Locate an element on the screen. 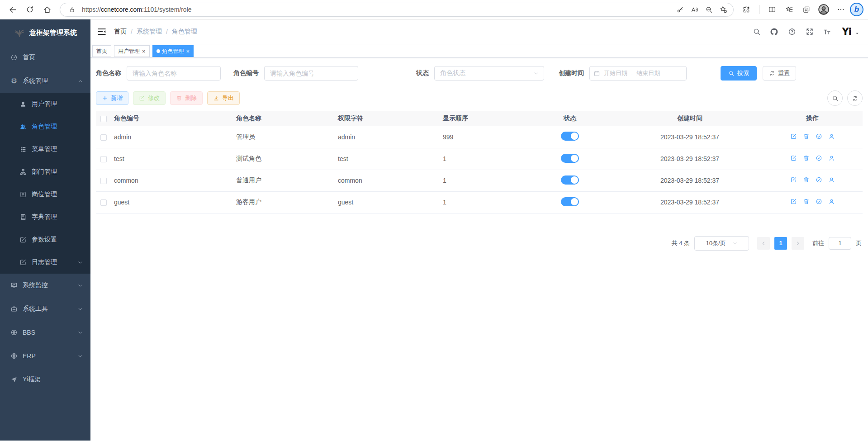 The height and width of the screenshot is (441, 868). bing-chat-icon: b is located at coordinates (857, 9).